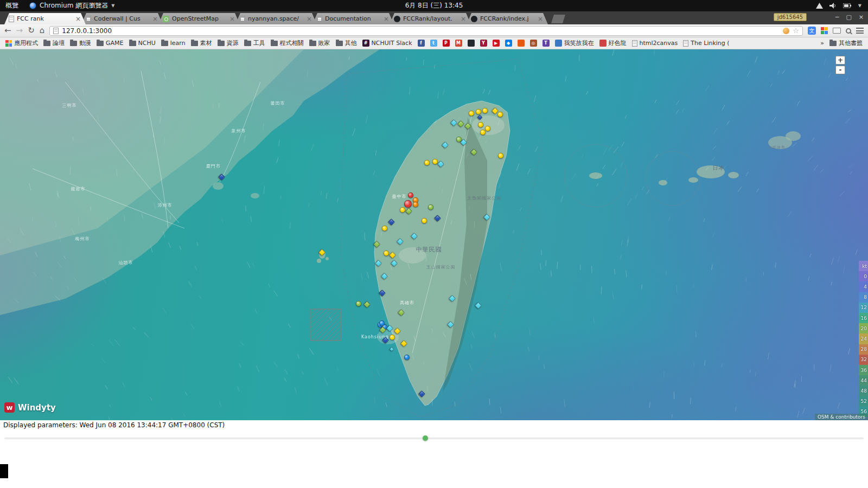 This screenshot has height=488, width=868. I want to click on app-indicator: Chromium 網頁瀏覽器 ▼, so click(72, 5).